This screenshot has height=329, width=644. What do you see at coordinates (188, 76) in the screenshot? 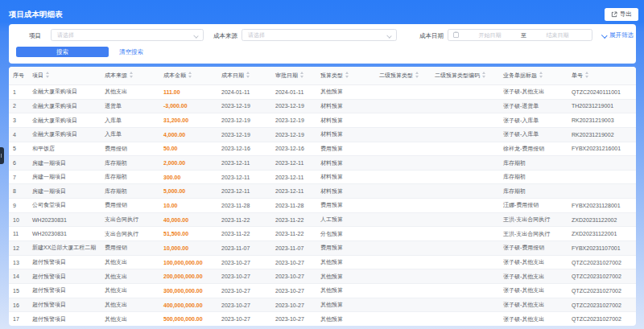
I see `column-header-4: 成本金额` at bounding box center [188, 76].